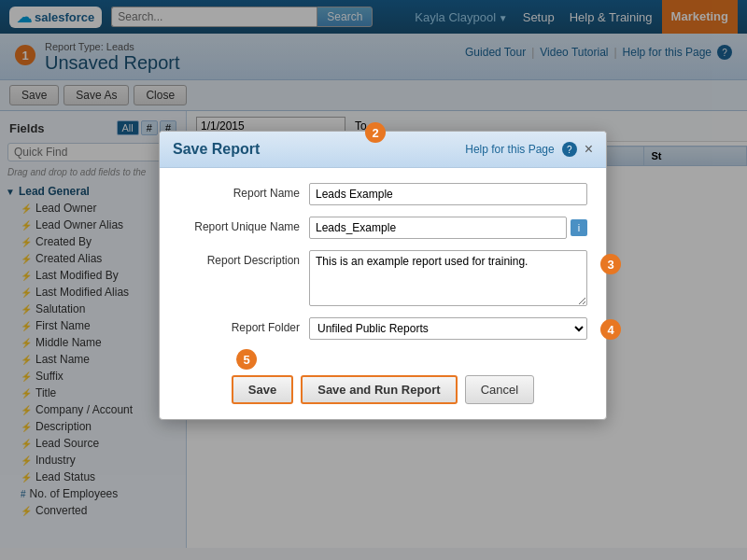  Describe the element at coordinates (217, 149) in the screenshot. I see `dialog-title: Save Report` at that location.